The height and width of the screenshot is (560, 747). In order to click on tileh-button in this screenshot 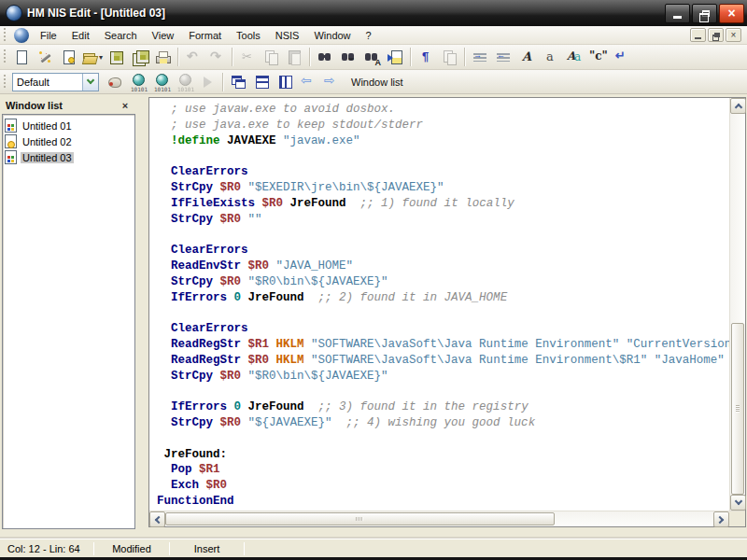, I will do `click(261, 82)`.